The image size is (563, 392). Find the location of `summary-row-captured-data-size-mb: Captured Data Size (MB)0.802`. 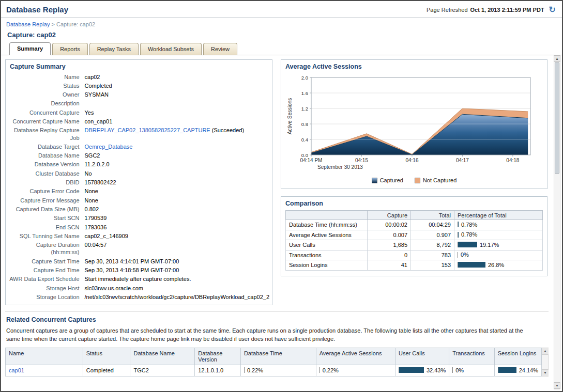

summary-row-captured-data-size-mb: Captured Data Size (MB)0.802 is located at coordinates (139, 209).